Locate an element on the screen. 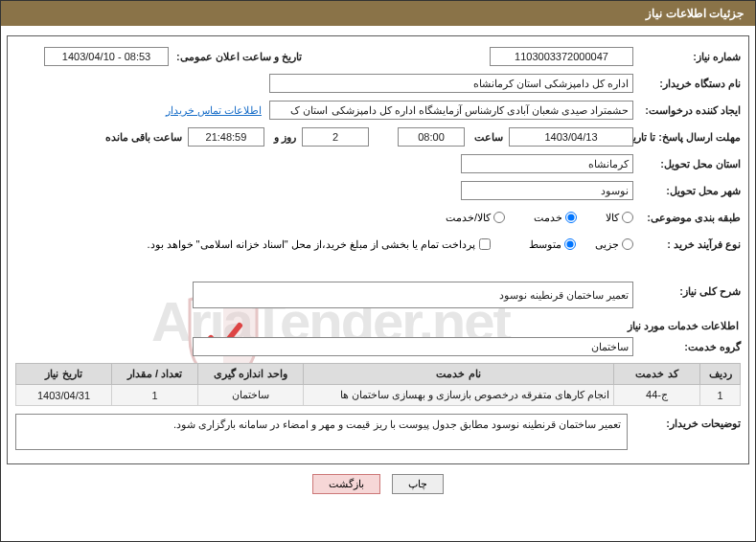  requester-field: حشمتراد صیدی شعبان آبادی کارشناس آزمایشگ… is located at coordinates (451, 110).